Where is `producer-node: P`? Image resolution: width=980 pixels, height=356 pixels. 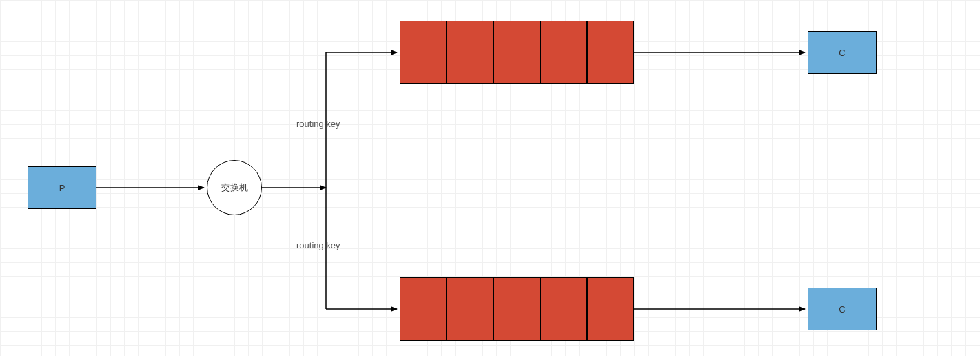
producer-node: P is located at coordinates (62, 188).